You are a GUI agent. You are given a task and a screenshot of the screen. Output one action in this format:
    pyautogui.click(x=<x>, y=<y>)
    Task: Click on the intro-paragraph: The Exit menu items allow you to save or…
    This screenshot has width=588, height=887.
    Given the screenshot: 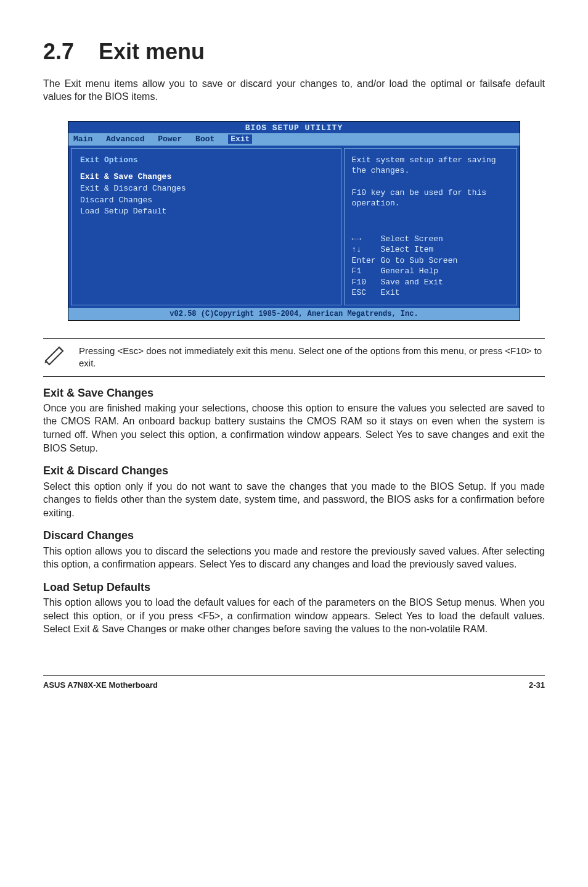 What is the action you would take?
    pyautogui.click(x=294, y=90)
    